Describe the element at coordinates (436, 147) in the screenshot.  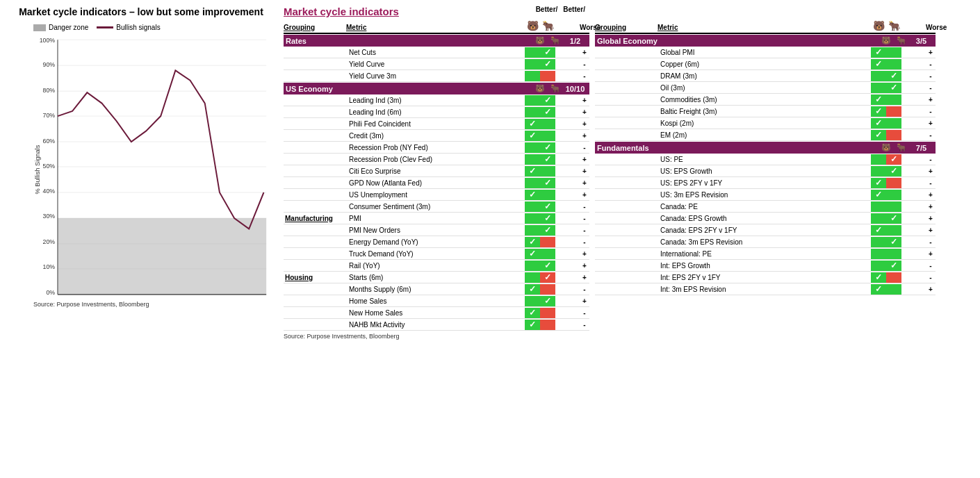
I see `table-row: Recession Prob (NY Fed) ✓ -` at that location.